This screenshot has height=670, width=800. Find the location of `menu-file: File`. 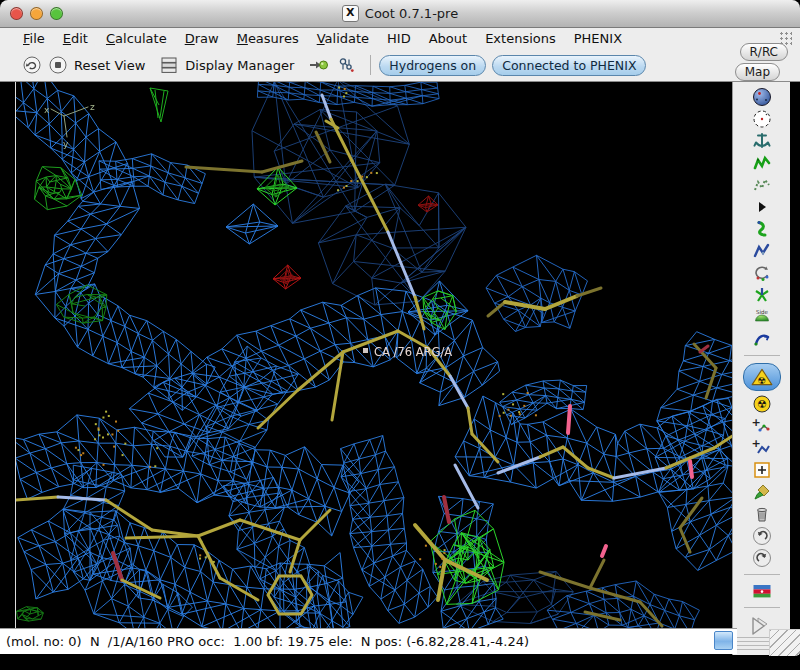

menu-file: File is located at coordinates (34, 38).